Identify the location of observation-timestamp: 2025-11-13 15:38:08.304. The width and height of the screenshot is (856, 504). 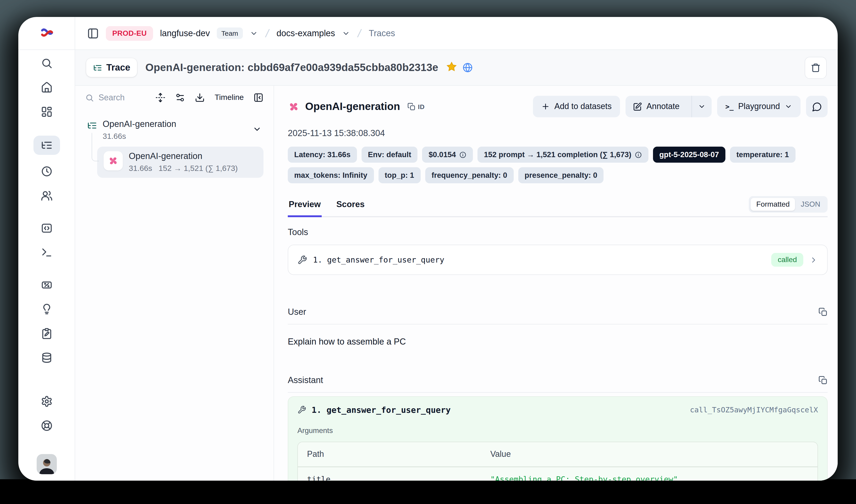
(558, 133).